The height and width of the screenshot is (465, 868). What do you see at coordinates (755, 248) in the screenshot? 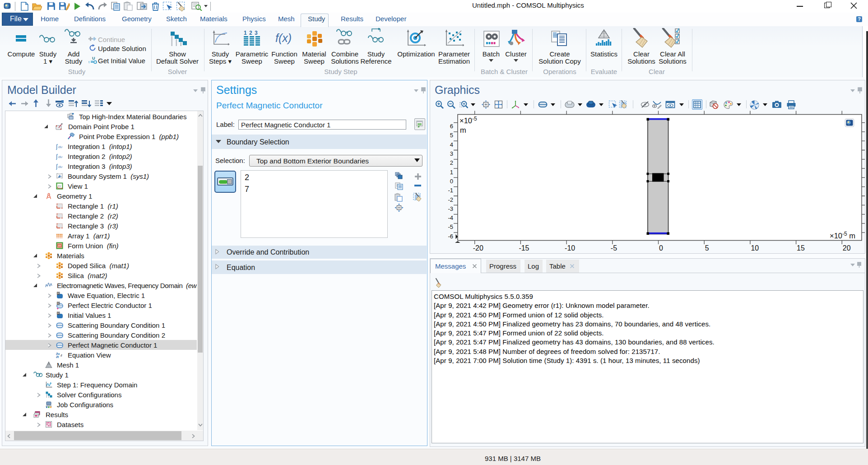
I see `svg-text: 10` at bounding box center [755, 248].